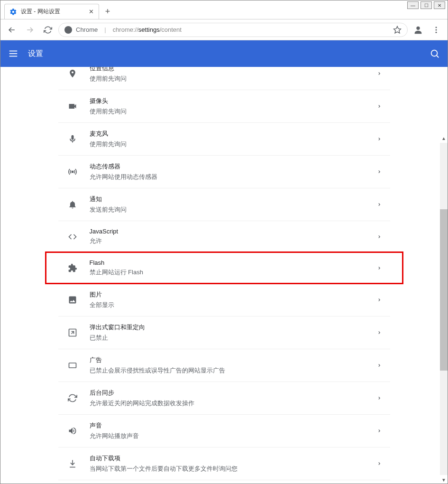 Image resolution: width=448 pixels, height=484 pixels. I want to click on row-title: 后台同步, so click(228, 393).